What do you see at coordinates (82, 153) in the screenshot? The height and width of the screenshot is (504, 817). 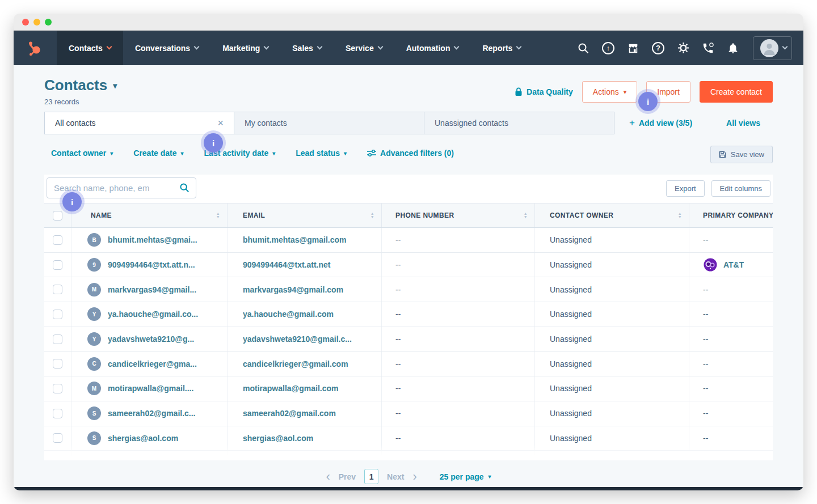 I see `filter-contact-owner: Contact owner ▾` at bounding box center [82, 153].